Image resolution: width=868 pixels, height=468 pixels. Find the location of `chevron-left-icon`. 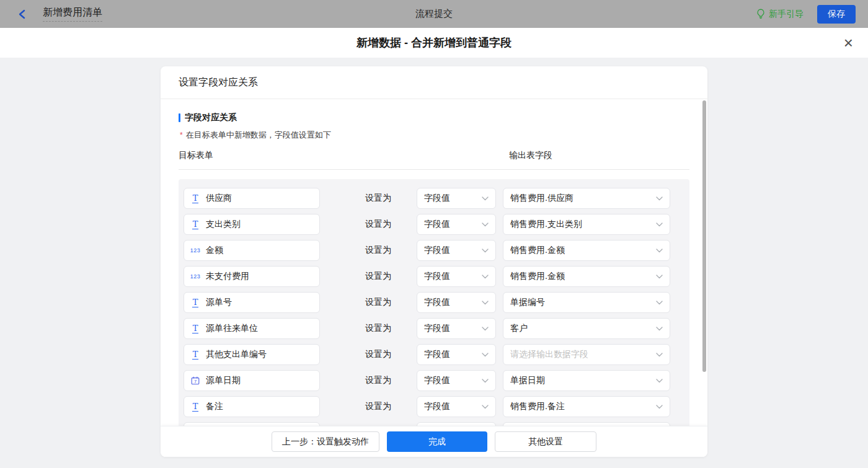

chevron-left-icon is located at coordinates (22, 14).